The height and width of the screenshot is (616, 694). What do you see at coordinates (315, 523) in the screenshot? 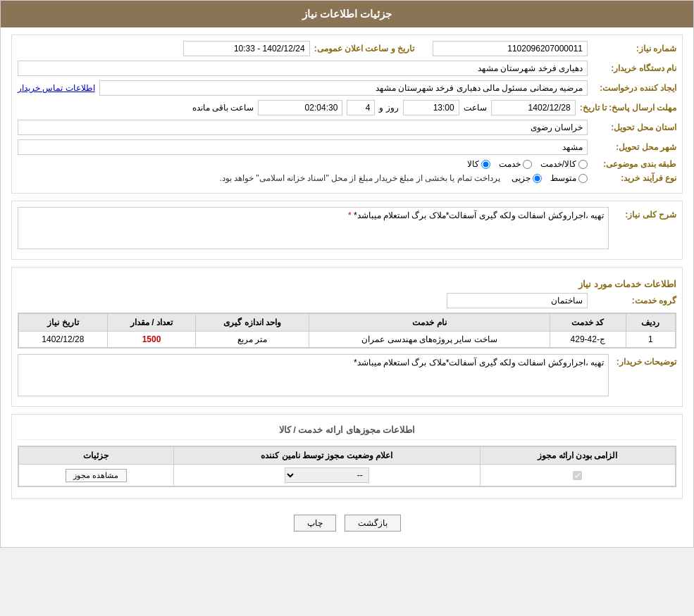
I see `print-button: چاپ` at bounding box center [315, 523].